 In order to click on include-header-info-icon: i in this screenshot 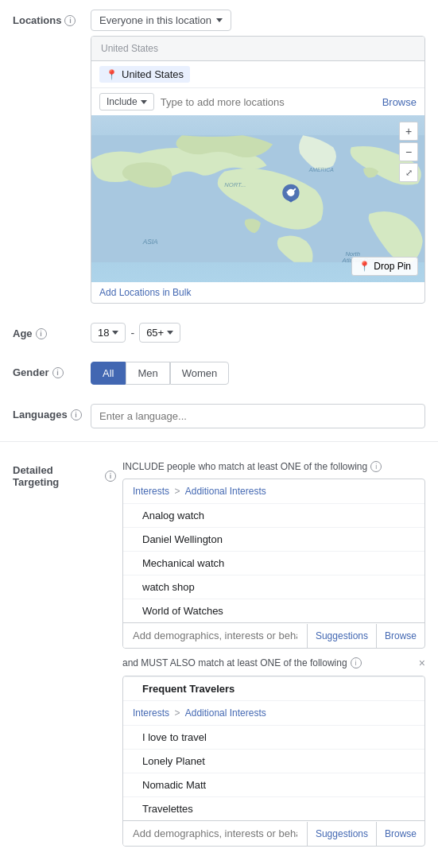, I will do `click(376, 467)`.